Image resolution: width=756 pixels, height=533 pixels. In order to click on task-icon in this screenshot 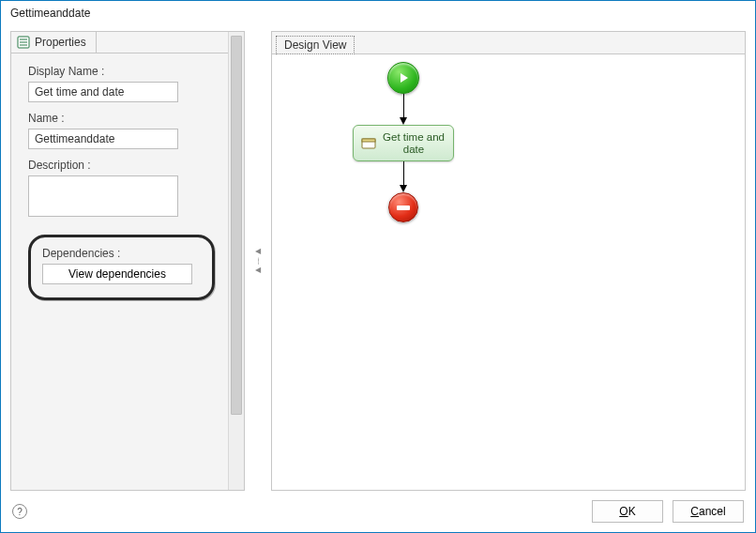, I will do `click(369, 144)`.